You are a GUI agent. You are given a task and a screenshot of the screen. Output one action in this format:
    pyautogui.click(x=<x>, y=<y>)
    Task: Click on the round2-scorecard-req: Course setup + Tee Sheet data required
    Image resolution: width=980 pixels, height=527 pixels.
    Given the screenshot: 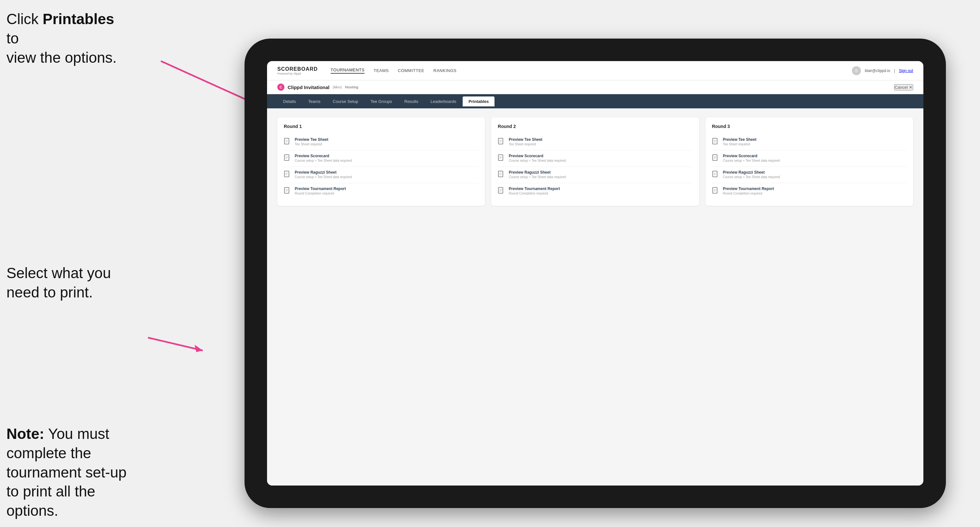 What is the action you would take?
    pyautogui.click(x=537, y=160)
    